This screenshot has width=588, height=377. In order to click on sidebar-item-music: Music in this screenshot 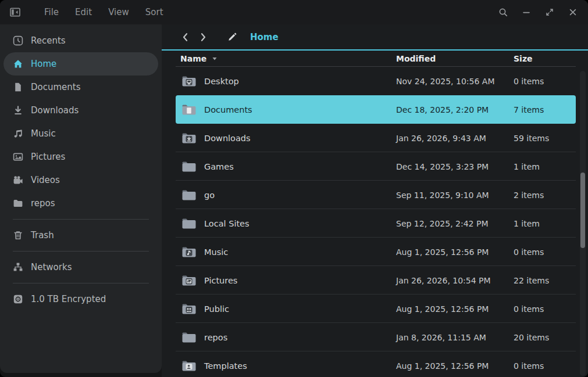, I will do `click(81, 134)`.